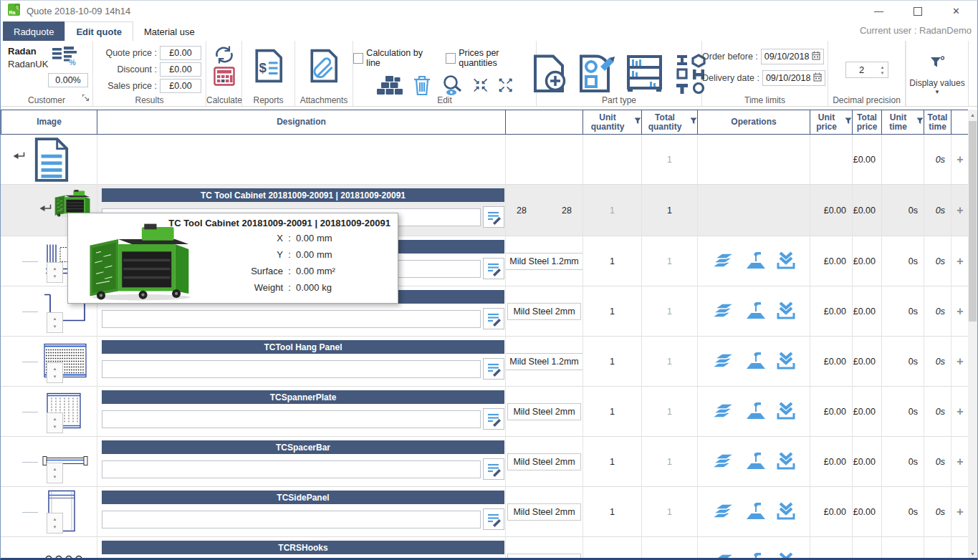  What do you see at coordinates (169, 32) in the screenshot?
I see `tab-material-use: Material use` at bounding box center [169, 32].